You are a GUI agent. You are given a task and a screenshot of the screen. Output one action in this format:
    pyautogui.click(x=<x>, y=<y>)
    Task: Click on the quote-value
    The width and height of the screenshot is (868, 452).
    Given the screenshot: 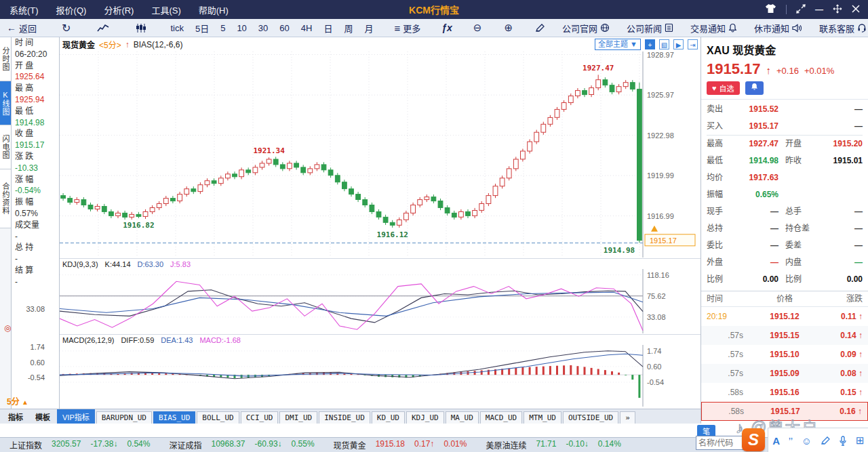 What is the action you would take?
    pyautogui.click(x=842, y=195)
    